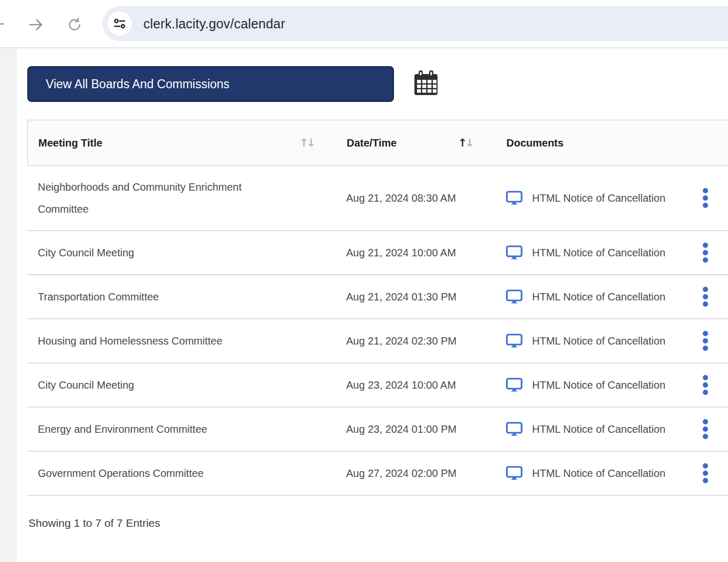  Describe the element at coordinates (182, 341) in the screenshot. I see `meeting-title-cell: Housing and Homelessness Committee` at that location.